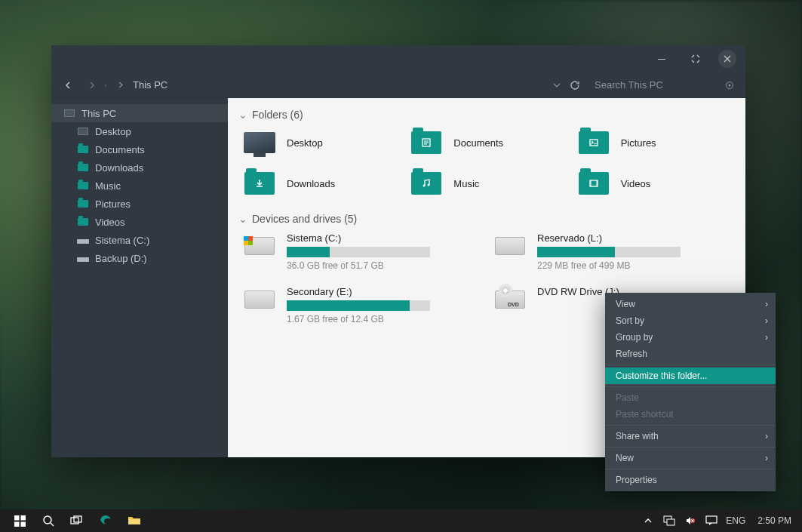  Describe the element at coordinates (487, 219) in the screenshot. I see `section-header-drives: ⌄Devices and drives (5)` at that location.